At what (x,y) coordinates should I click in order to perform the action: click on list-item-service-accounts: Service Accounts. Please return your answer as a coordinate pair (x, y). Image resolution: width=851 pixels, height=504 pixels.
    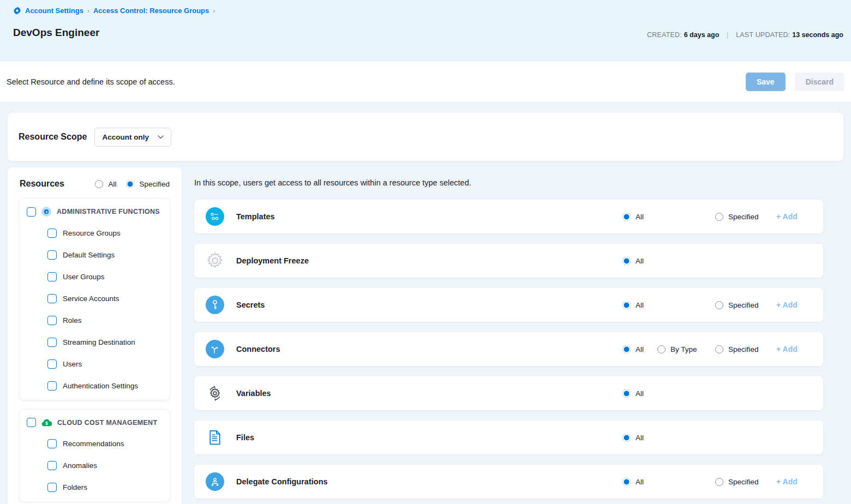
    Looking at the image, I should click on (105, 299).